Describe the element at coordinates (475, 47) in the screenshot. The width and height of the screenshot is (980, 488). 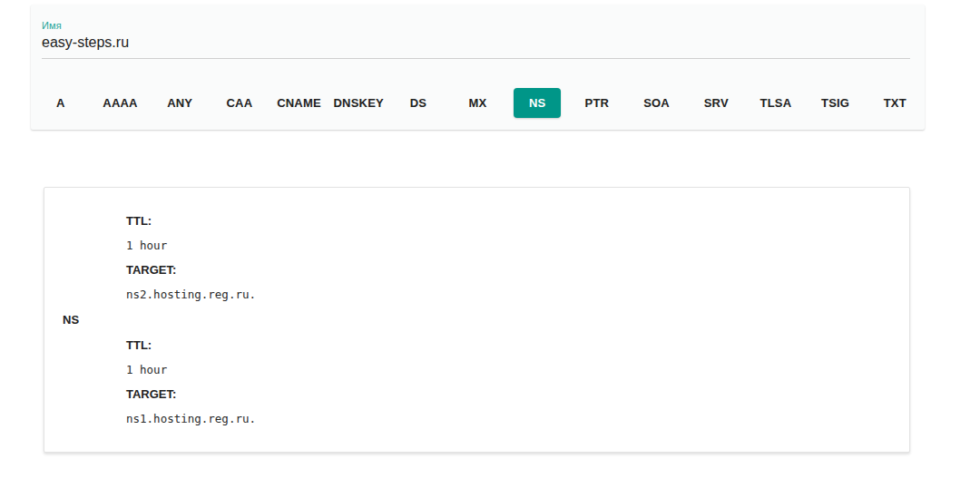
I see `name-input: easy-steps.ru` at that location.